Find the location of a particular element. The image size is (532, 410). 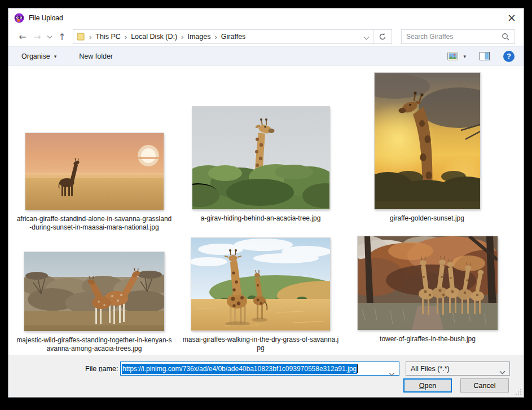

title-bar: File Upload × is located at coordinates (266, 18).